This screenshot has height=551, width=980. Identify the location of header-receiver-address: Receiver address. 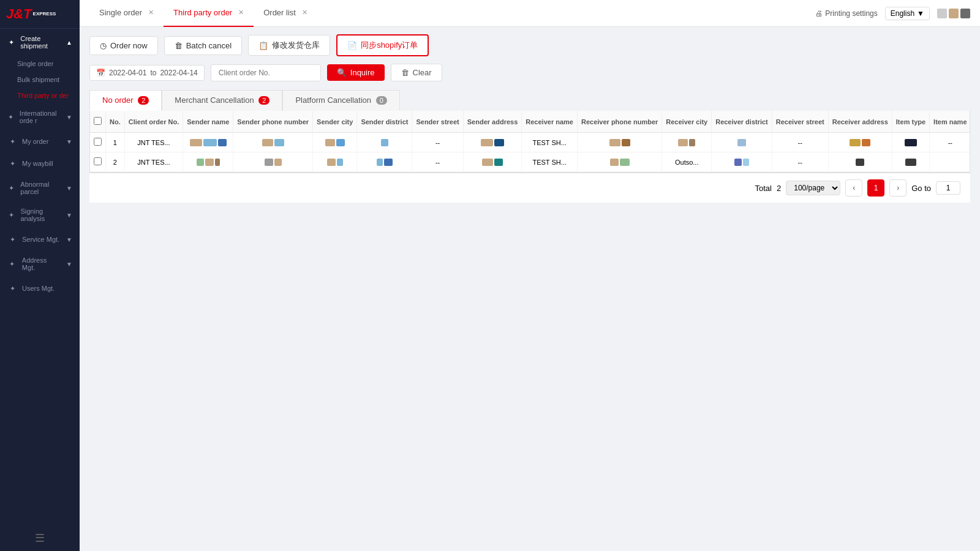
(860, 122).